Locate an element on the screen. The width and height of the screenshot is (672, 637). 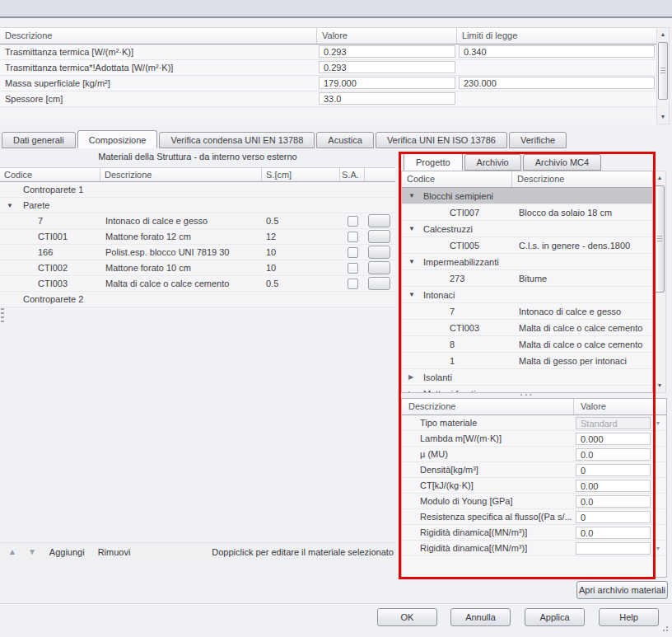
value-field: 179.000 is located at coordinates (387, 82).